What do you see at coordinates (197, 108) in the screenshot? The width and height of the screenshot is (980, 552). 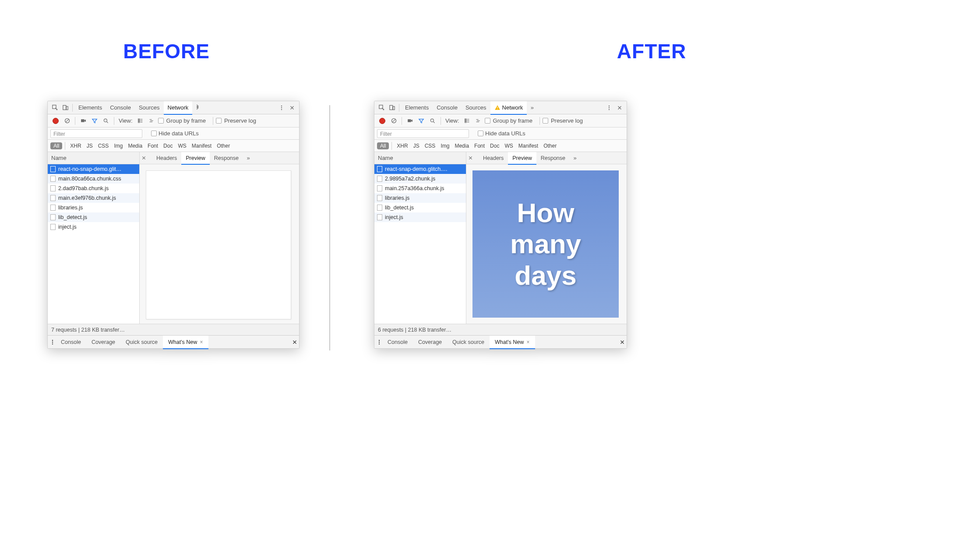 I see `more-tabs-icon` at bounding box center [197, 108].